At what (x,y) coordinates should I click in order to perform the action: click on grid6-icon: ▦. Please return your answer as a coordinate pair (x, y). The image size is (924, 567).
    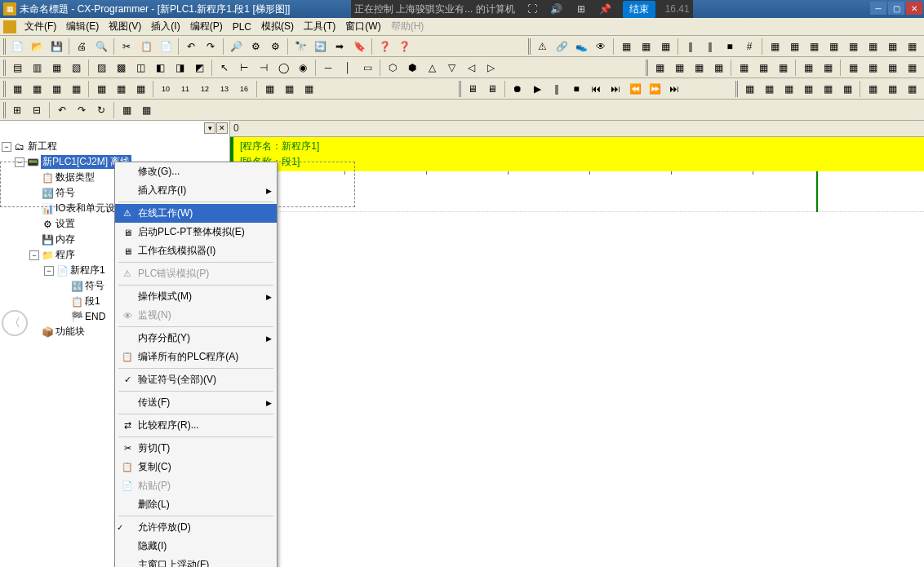
    Looking at the image, I should click on (873, 47).